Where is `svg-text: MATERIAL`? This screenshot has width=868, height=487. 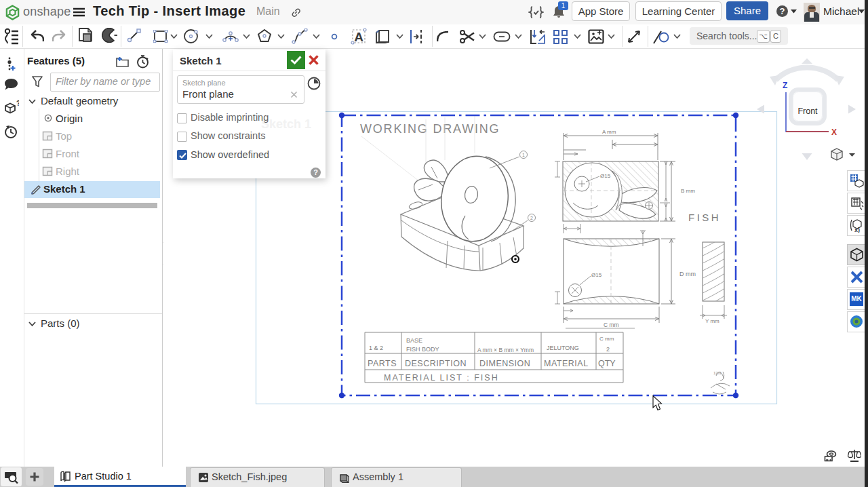
svg-text: MATERIAL is located at coordinates (566, 364).